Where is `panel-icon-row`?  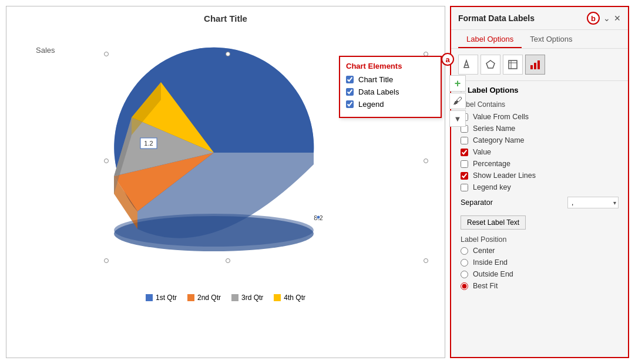 panel-icon-row is located at coordinates (539, 65).